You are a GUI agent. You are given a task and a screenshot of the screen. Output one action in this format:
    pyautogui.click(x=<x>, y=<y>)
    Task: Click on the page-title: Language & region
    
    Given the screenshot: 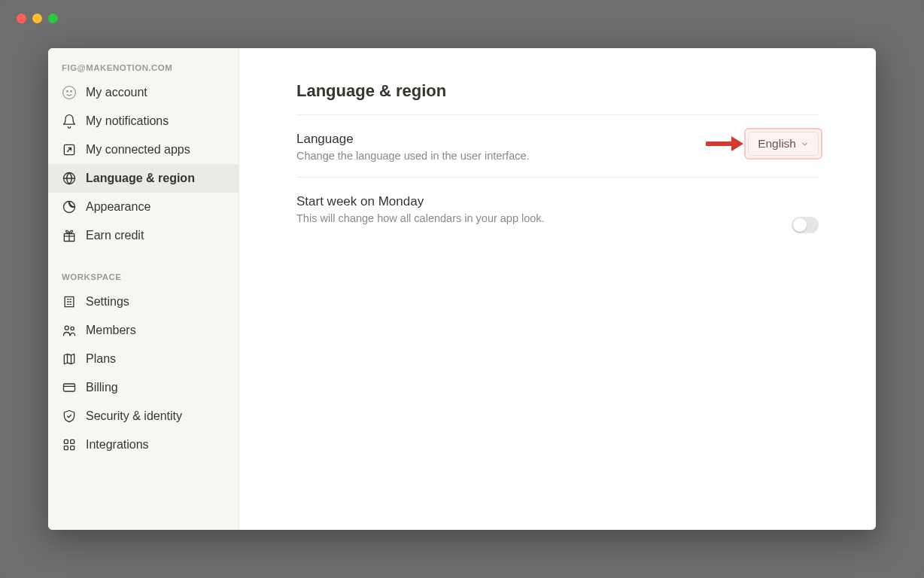 What is the action you would take?
    pyautogui.click(x=558, y=98)
    